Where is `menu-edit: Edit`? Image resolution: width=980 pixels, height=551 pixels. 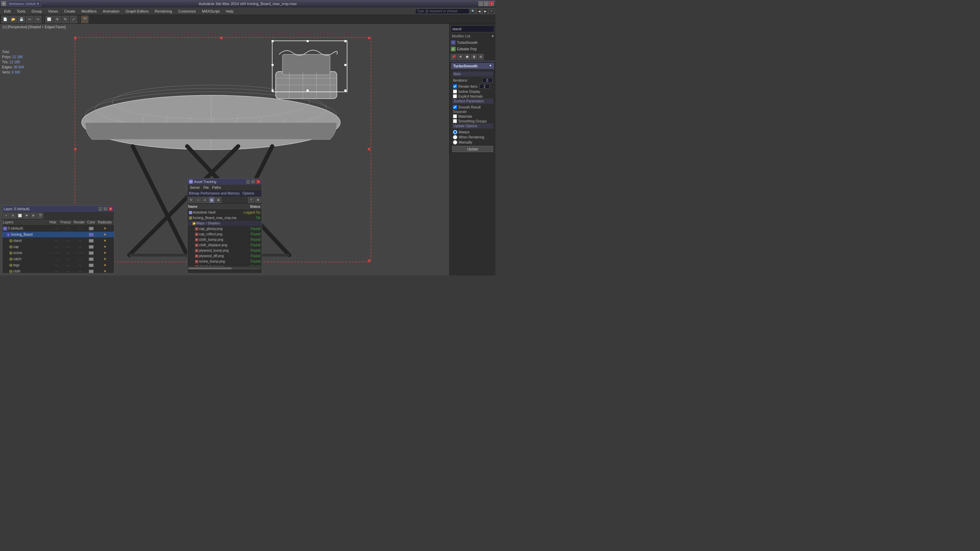
menu-edit: Edit is located at coordinates (8, 11).